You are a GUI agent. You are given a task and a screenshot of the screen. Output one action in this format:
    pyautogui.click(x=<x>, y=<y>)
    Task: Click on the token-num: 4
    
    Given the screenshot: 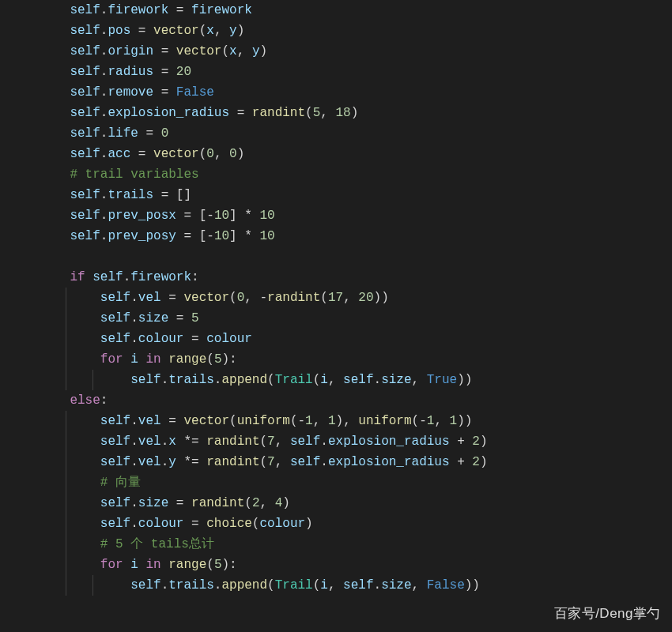 What is the action you would take?
    pyautogui.click(x=279, y=503)
    